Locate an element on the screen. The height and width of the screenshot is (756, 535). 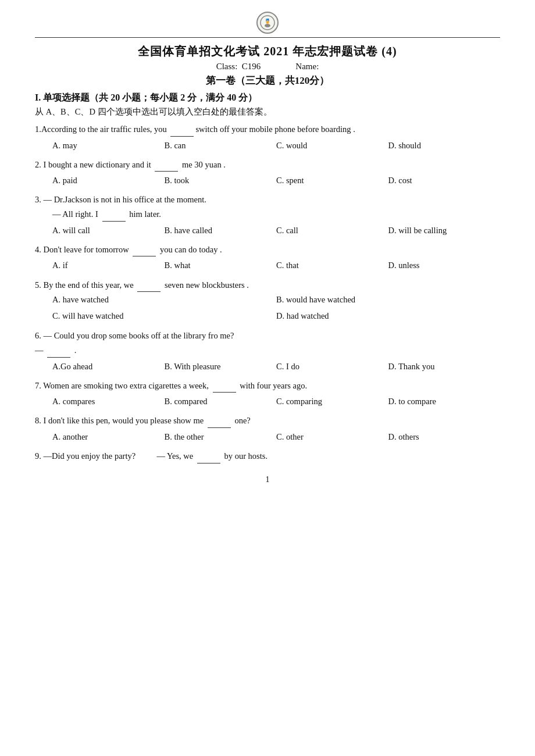
q6-options: A.Go ahead B. With pleasure C. I do D. T… is located at coordinates (268, 366).